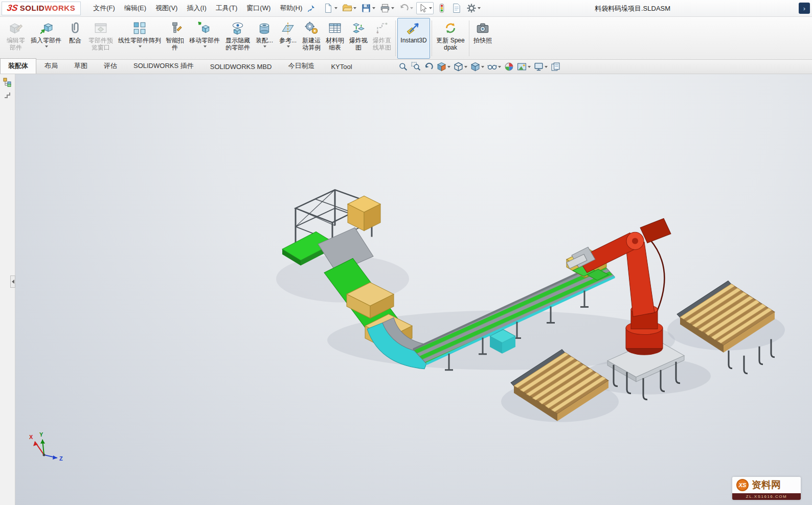  What do you see at coordinates (175, 38) in the screenshot?
I see `ribbon-smart-fasteners: 智能扣件` at bounding box center [175, 38].